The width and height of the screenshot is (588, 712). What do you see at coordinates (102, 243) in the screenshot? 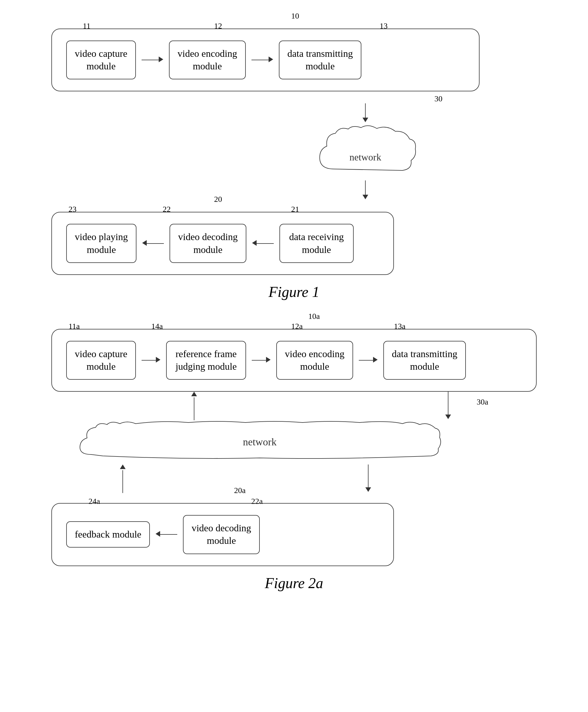
I see `module-23: video playingmodule` at bounding box center [102, 243].